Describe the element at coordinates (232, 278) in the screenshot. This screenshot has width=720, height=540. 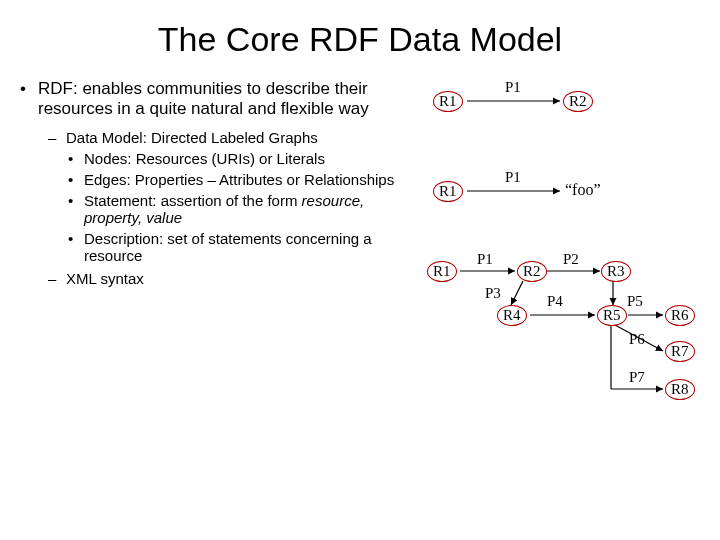
I see `sub-item-xml: – XML syntax` at that location.